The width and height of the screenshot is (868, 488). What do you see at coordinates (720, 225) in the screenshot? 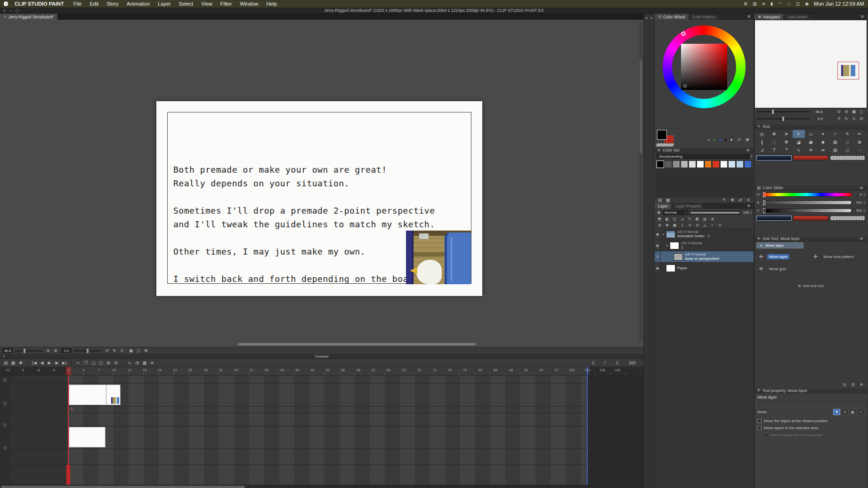
I see `delete-layer-icon: ✕` at bounding box center [720, 225].